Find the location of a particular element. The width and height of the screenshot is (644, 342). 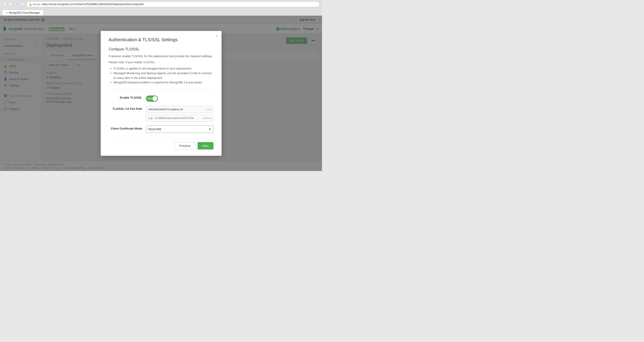

toggle-yes-label: YES is located at coordinates (150, 99).